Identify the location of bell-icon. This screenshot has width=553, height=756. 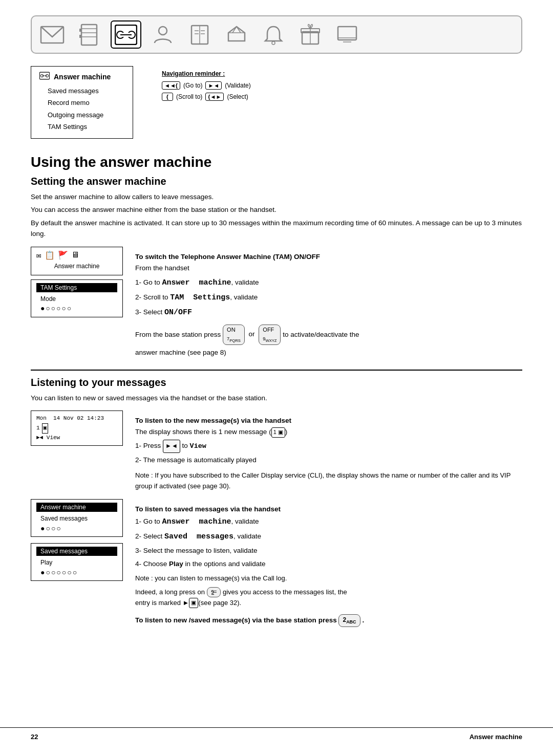
(273, 35).